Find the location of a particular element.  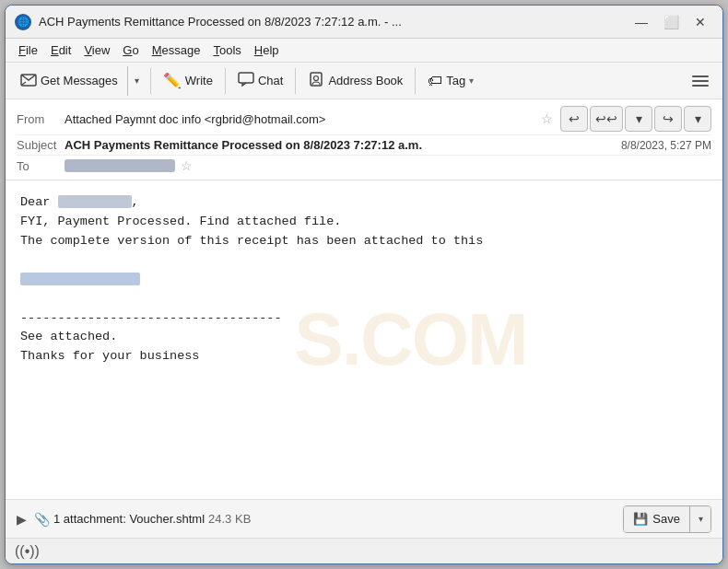

reply-button: ↩ is located at coordinates (574, 119).